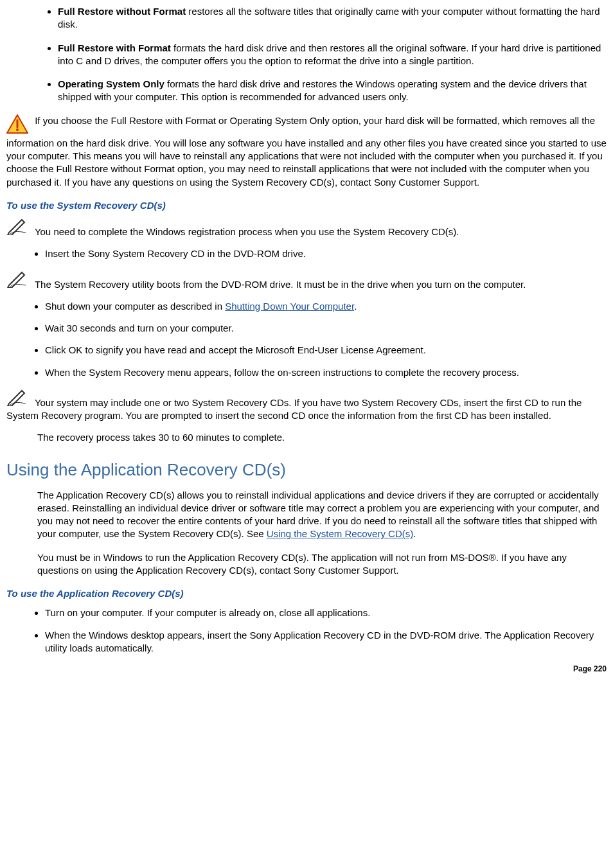 This screenshot has height=868, width=613. Describe the element at coordinates (322, 438) in the screenshot. I see `note-recovery-time: The recovery process takes 30 to 60 minu…` at that location.